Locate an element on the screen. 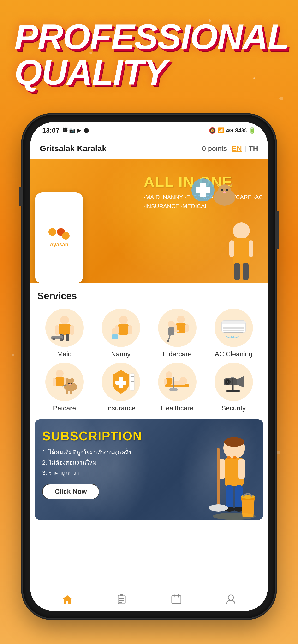 The height and width of the screenshot is (644, 298). service-petcare: Petcare is located at coordinates (64, 388).